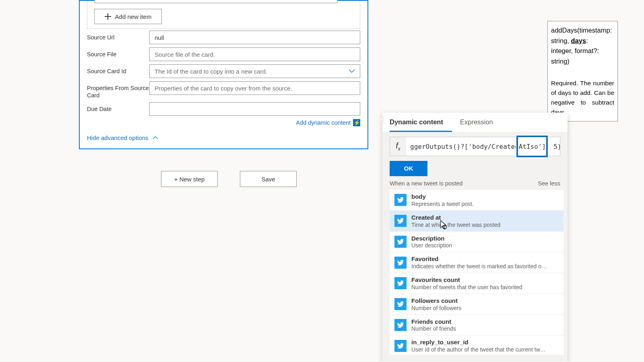 The width and height of the screenshot is (644, 362). Describe the element at coordinates (477, 263) in the screenshot. I see `list-item: FavoritedIndicates whether the tweet is …` at that location.